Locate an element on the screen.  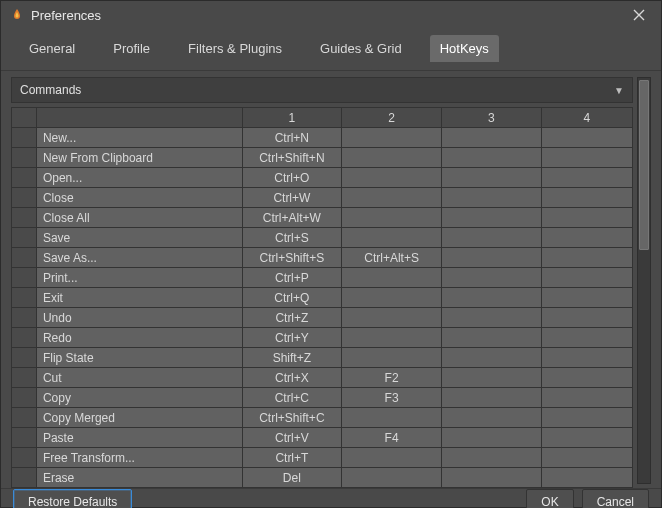
hotkey-cell-1: Ctrl+Shift+N is located at coordinates (292, 158).